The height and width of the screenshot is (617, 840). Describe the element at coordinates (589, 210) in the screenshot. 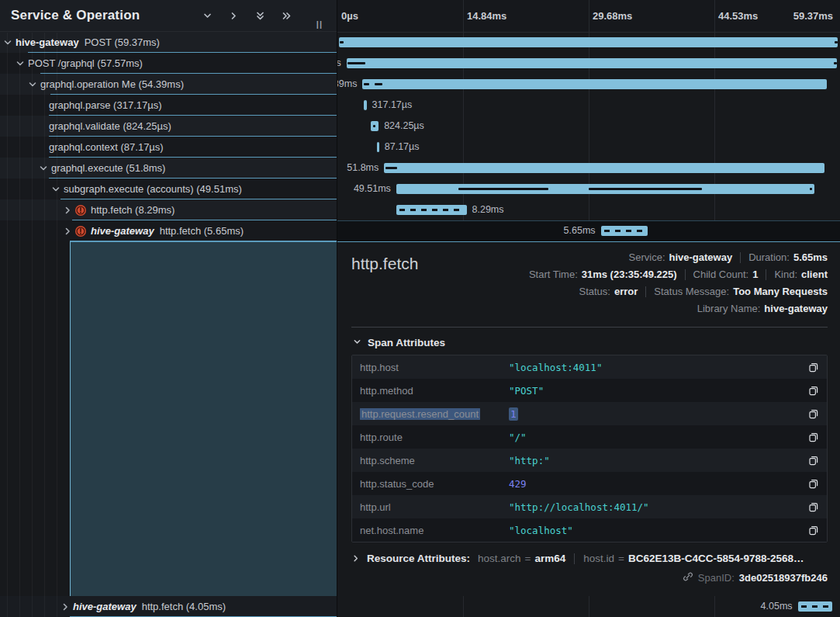

I see `timeline-row: 8.29ms` at that location.